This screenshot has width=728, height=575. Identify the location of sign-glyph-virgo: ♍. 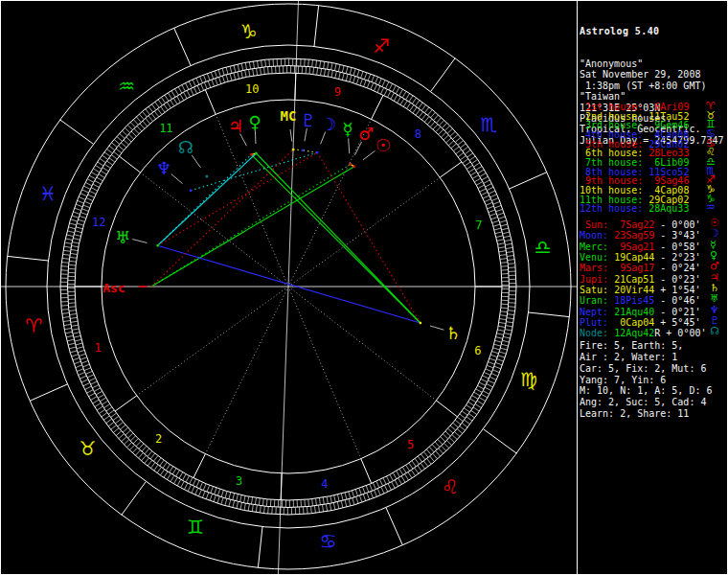
(529, 380).